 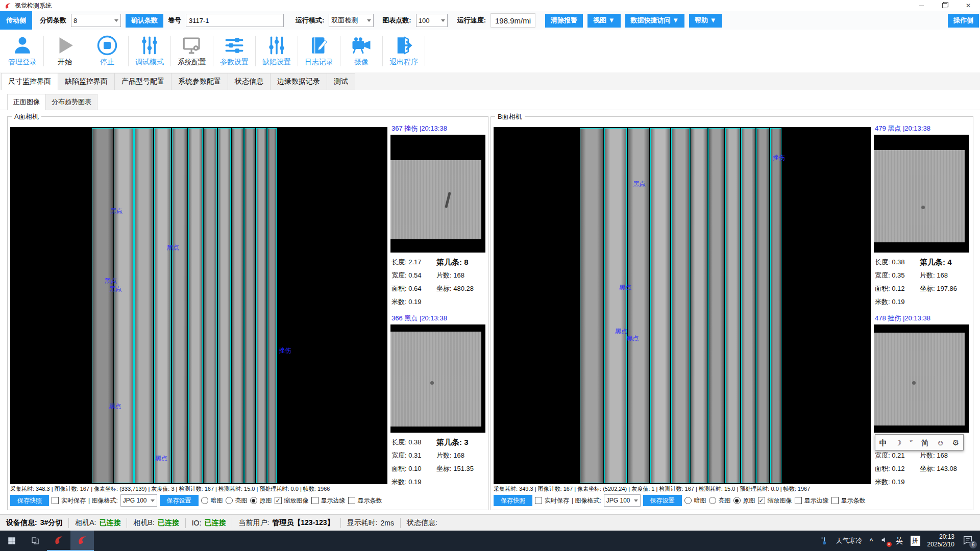 What do you see at coordinates (235, 20) in the screenshot?
I see `roll-number-input` at bounding box center [235, 20].